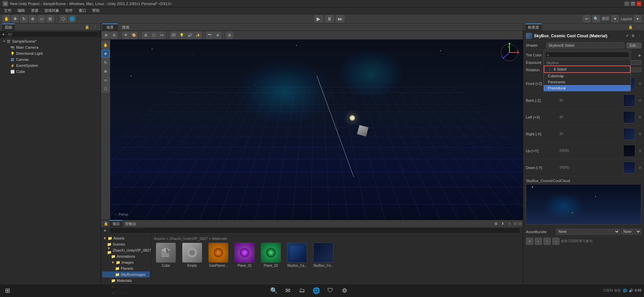 This screenshot has height=297, width=644. What do you see at coordinates (63, 19) in the screenshot?
I see `toolbar-pivot-btn: ⬡` at bounding box center [63, 19].